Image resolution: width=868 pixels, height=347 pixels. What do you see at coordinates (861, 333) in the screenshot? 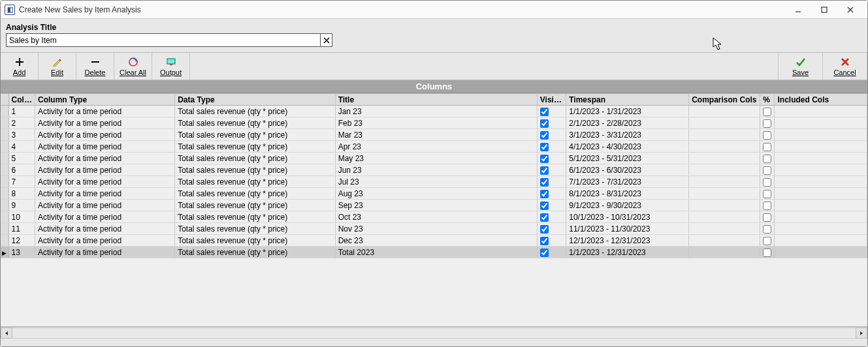
I see `scroll-right-button` at bounding box center [861, 333].